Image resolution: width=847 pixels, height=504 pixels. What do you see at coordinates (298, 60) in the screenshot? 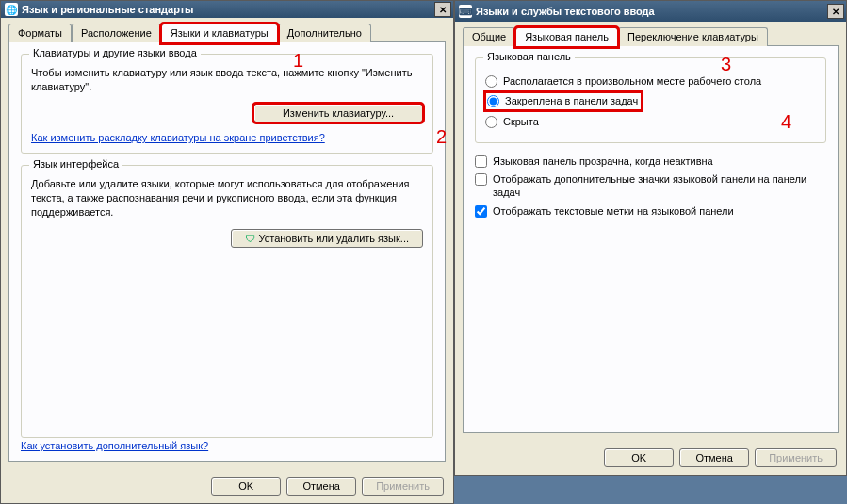
I see `annotation-marker: 1` at bounding box center [298, 60].